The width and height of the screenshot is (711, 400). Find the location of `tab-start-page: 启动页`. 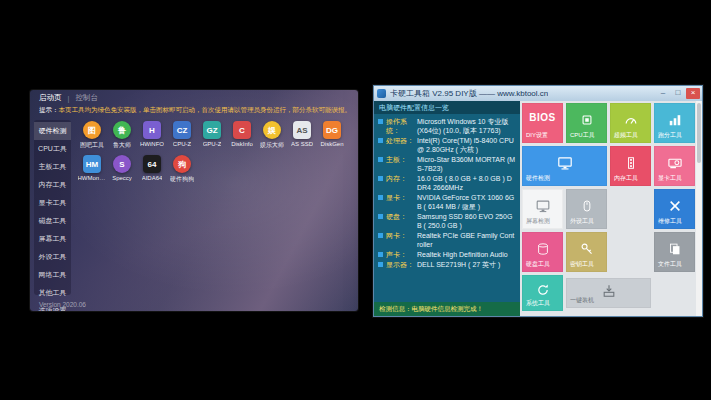

tab-start-page: 启动页 is located at coordinates (50, 98).